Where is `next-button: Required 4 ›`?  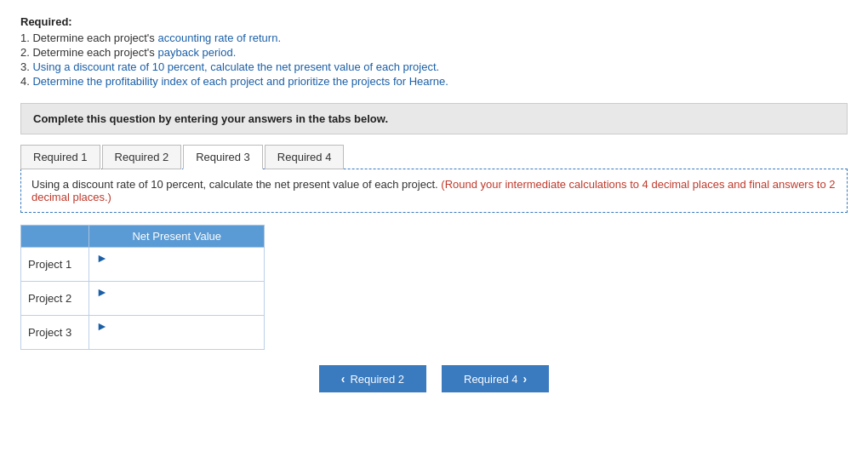
next-button: Required 4 › is located at coordinates (495, 379).